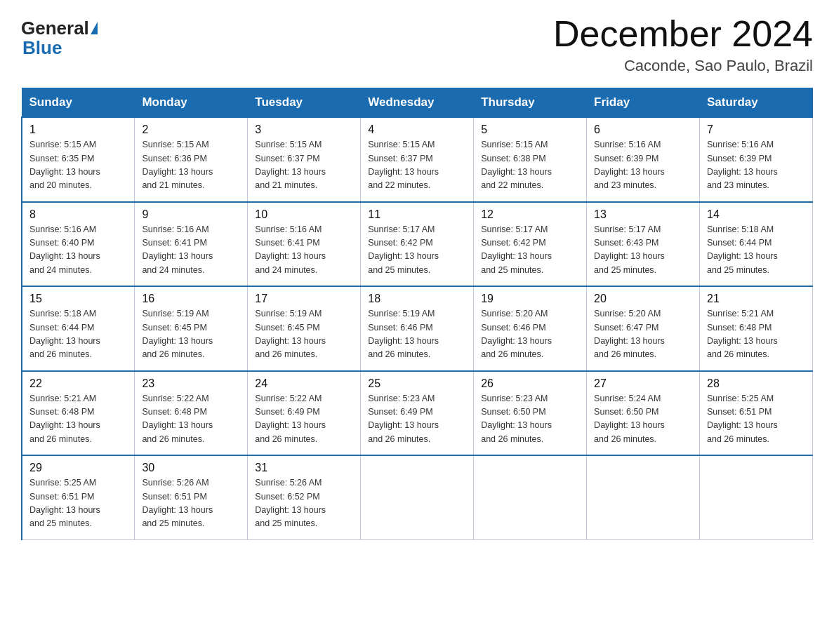 The height and width of the screenshot is (644, 834). I want to click on day-info: Sunrise: 5:17 AMSunset: 6:43 PMDaylight:…, so click(644, 250).